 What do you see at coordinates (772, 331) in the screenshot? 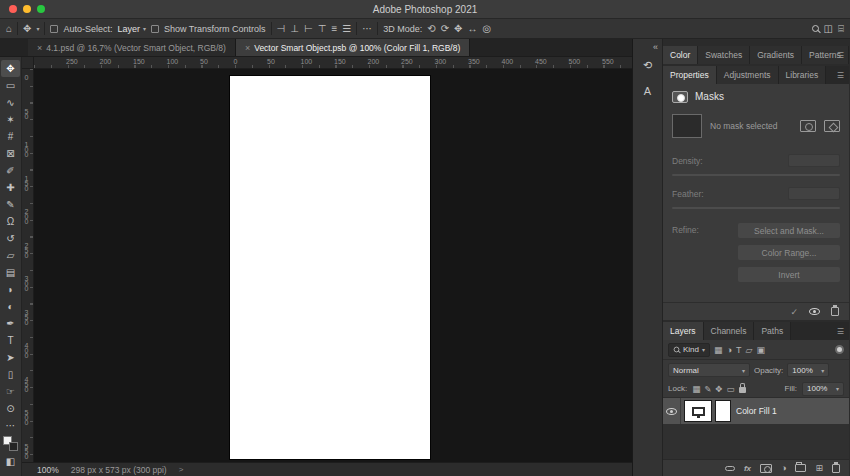
I see `tab-paths: Paths` at bounding box center [772, 331].